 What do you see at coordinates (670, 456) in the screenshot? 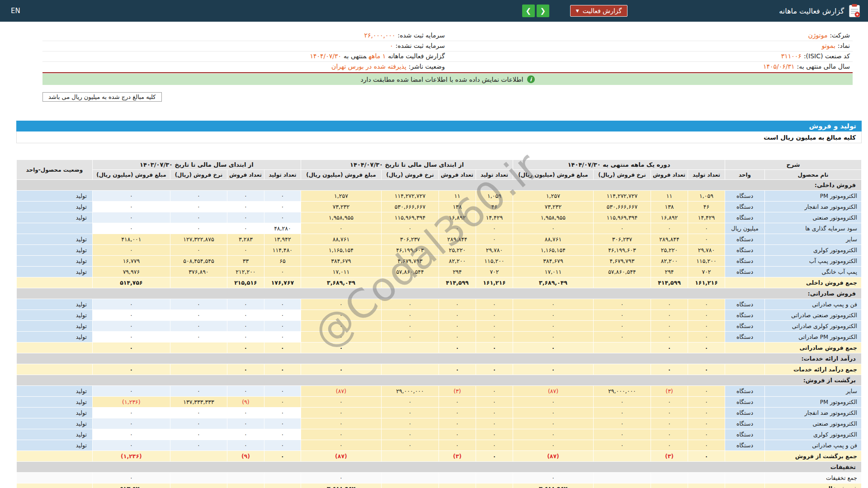
I see `cell-value: (۳)` at bounding box center [670, 456].